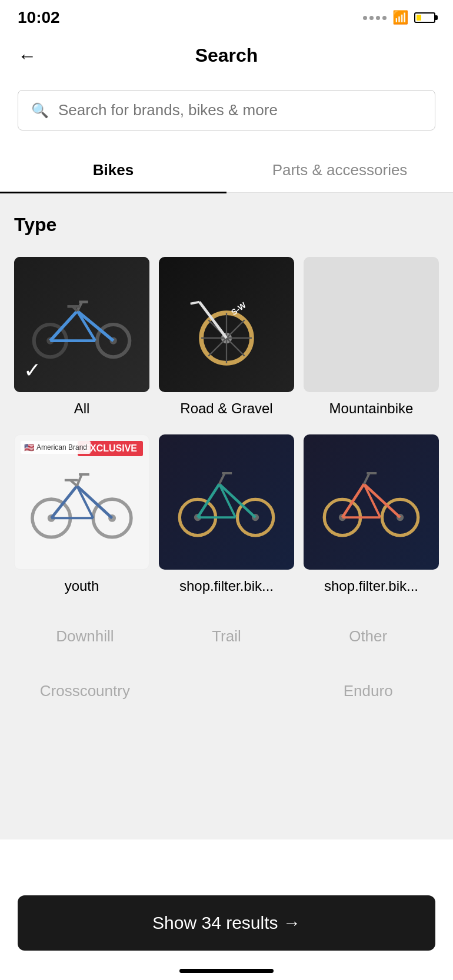  What do you see at coordinates (55, 447) in the screenshot?
I see `brand-badge: 🇺🇸 American Brand` at bounding box center [55, 447].